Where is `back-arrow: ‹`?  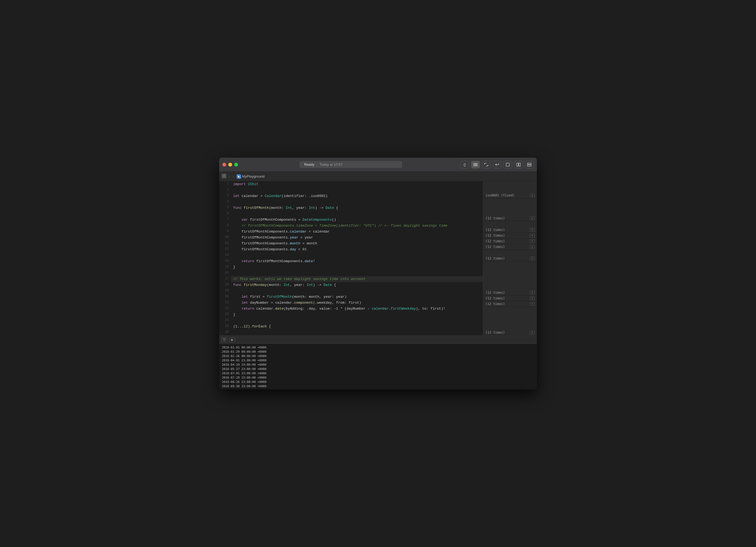
back-arrow: ‹ is located at coordinates (229, 176).